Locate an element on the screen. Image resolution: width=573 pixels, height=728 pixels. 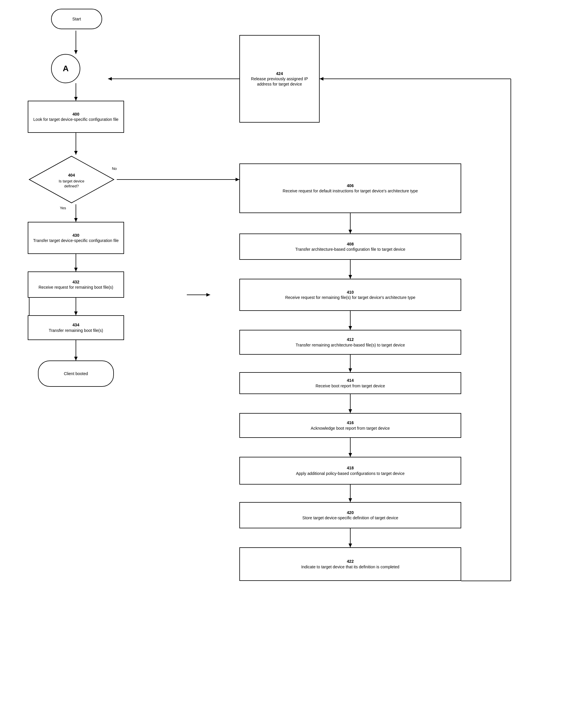
no-label: No is located at coordinates (114, 168).